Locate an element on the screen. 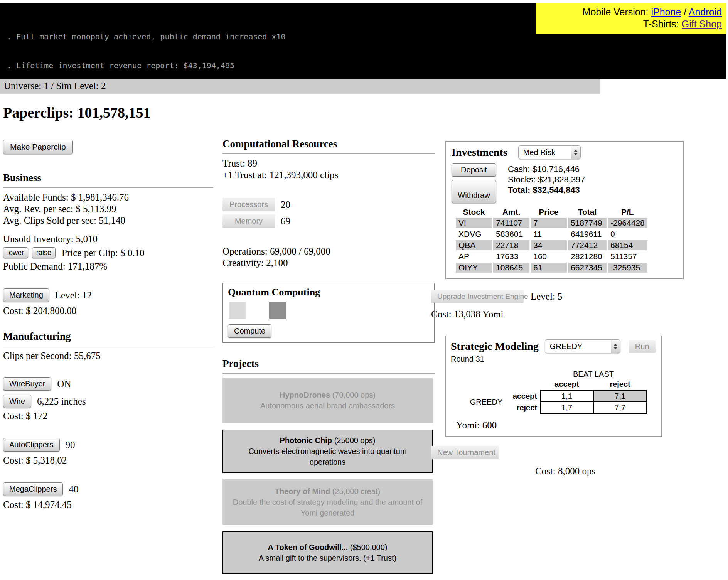  new-tournament-button: New Tournament is located at coordinates (465, 453).